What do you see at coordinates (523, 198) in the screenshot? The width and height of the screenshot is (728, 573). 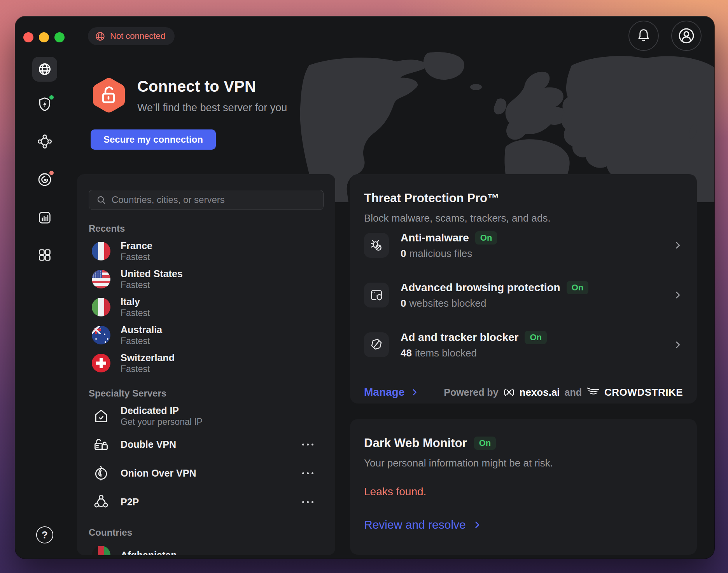 I see `threat-protection-title: Threat Protection Pro™` at bounding box center [523, 198].